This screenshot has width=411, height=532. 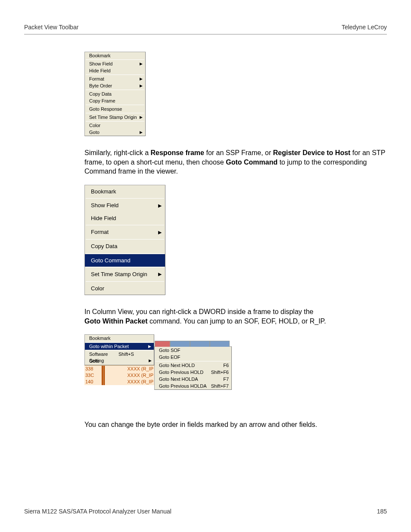 What do you see at coordinates (193, 379) in the screenshot?
I see `submenu-item-goto-next-holda: Goto Next HOLDAF7` at bounding box center [193, 379].